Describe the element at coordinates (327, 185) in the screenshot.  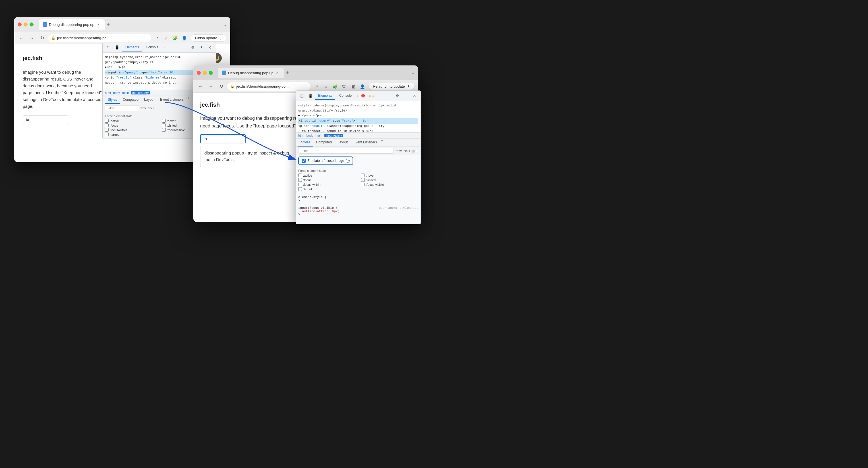
I see `state-focus-within-front: :focus-within` at that location.